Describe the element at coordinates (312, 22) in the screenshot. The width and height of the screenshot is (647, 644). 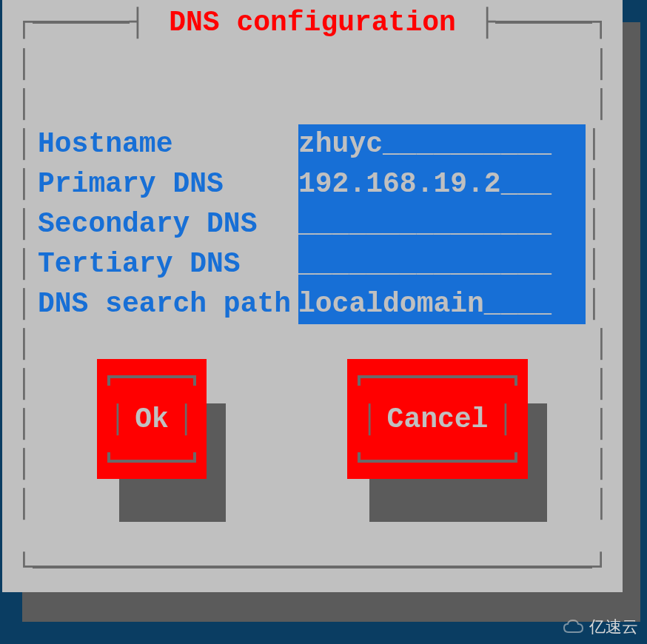
I see `frame-top: ┌ ┤ DNS configuration ├ ┐` at that location.